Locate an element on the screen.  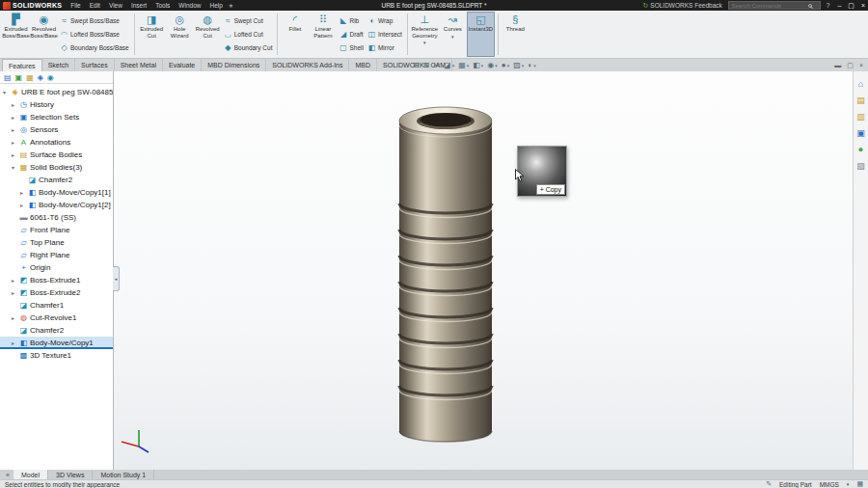
linear-pattern-button: ⠿ Linear Pattern is located at coordinates (322, 35).